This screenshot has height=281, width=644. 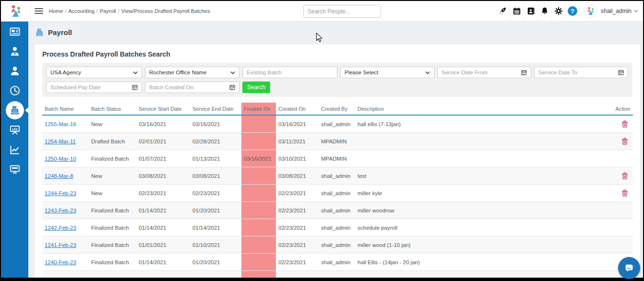 I want to click on batch-name-link: 1240-Feb-23, so click(x=60, y=262).